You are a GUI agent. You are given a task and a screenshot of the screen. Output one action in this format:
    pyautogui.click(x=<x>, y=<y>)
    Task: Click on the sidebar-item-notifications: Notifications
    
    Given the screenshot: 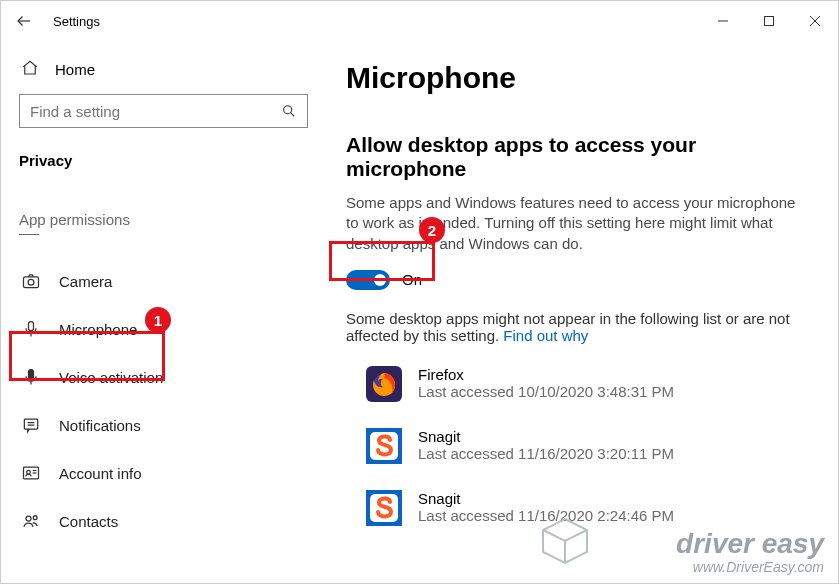 What is the action you would take?
    pyautogui.click(x=164, y=425)
    